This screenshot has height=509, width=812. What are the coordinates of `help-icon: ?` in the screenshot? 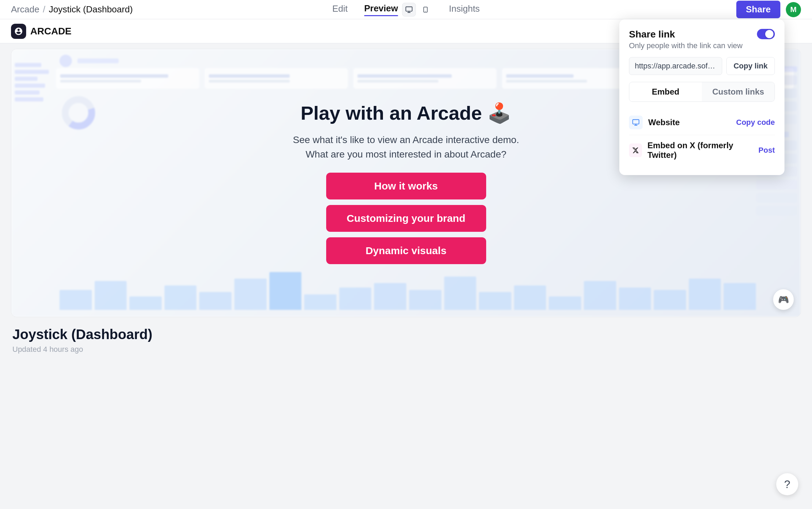 It's located at (787, 484).